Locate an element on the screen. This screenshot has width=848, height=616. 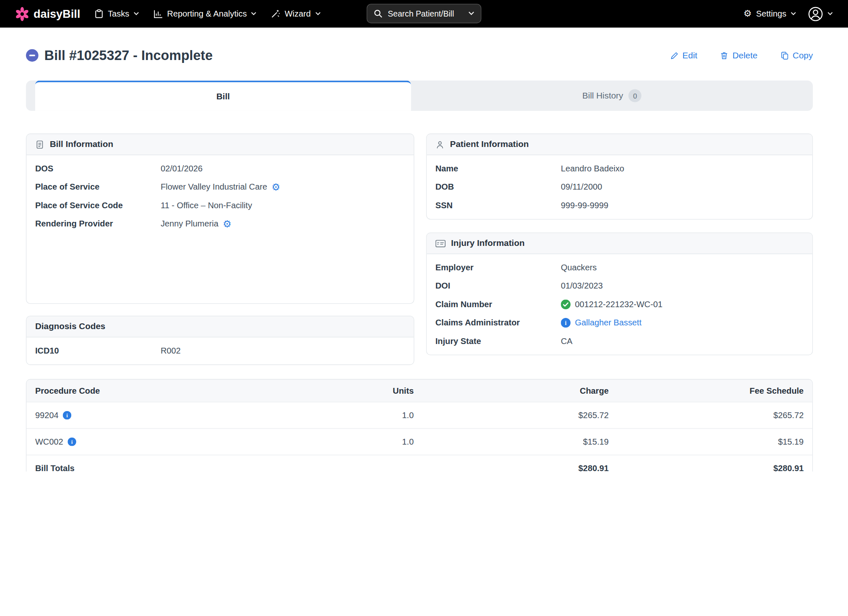
search-patient-bill-button: Search Patient/Bill is located at coordinates (424, 13).